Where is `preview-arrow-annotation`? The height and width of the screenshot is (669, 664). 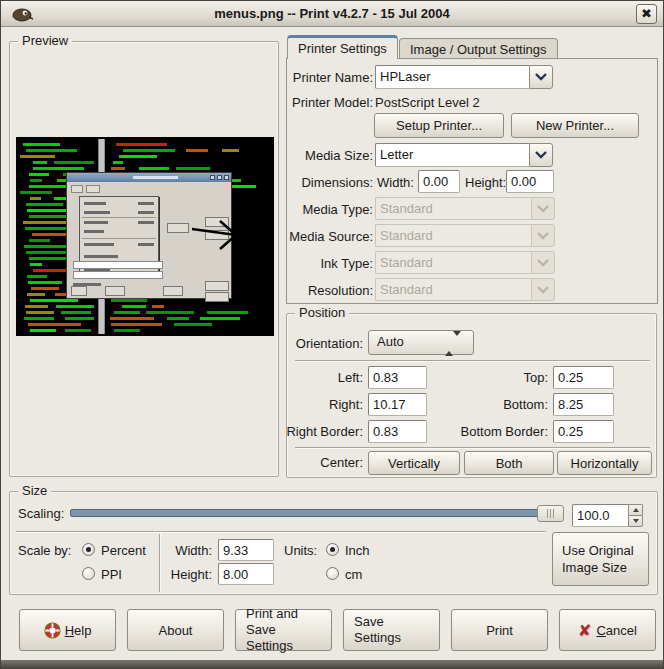 preview-arrow-annotation is located at coordinates (220, 234).